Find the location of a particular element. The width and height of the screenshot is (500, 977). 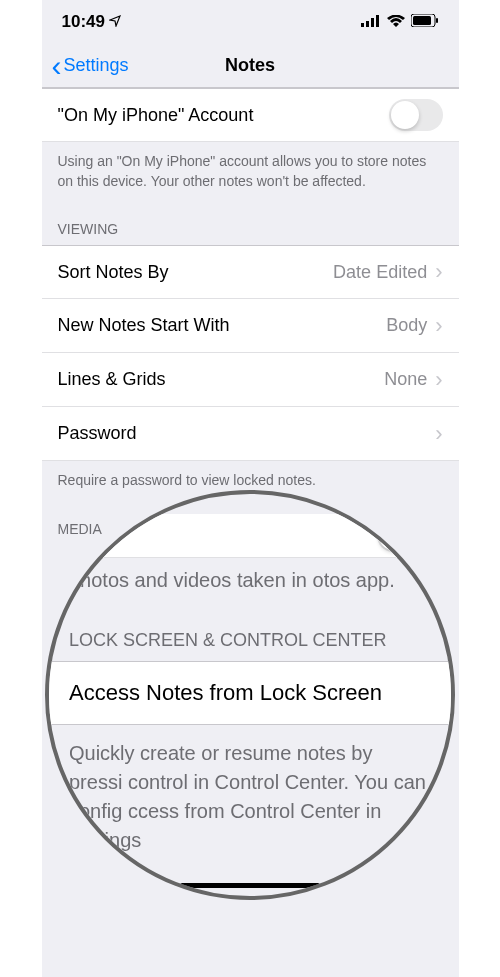

cell-value: Body is located at coordinates (406, 326).